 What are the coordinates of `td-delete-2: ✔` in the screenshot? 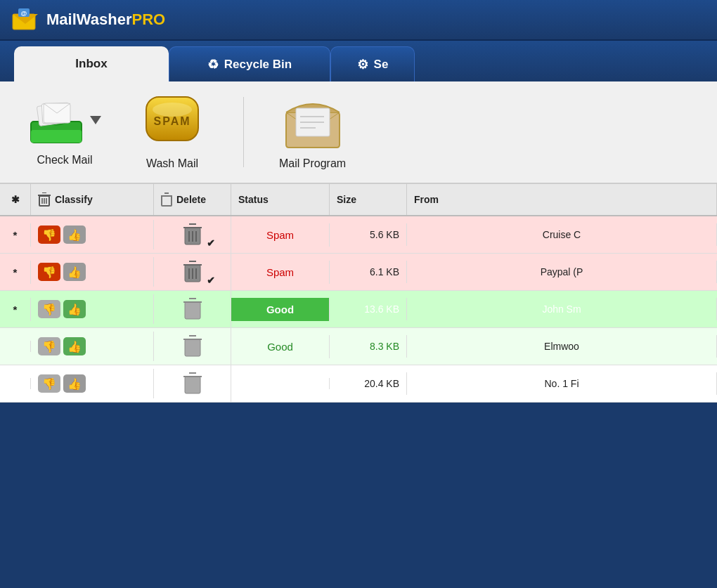 It's located at (193, 272).